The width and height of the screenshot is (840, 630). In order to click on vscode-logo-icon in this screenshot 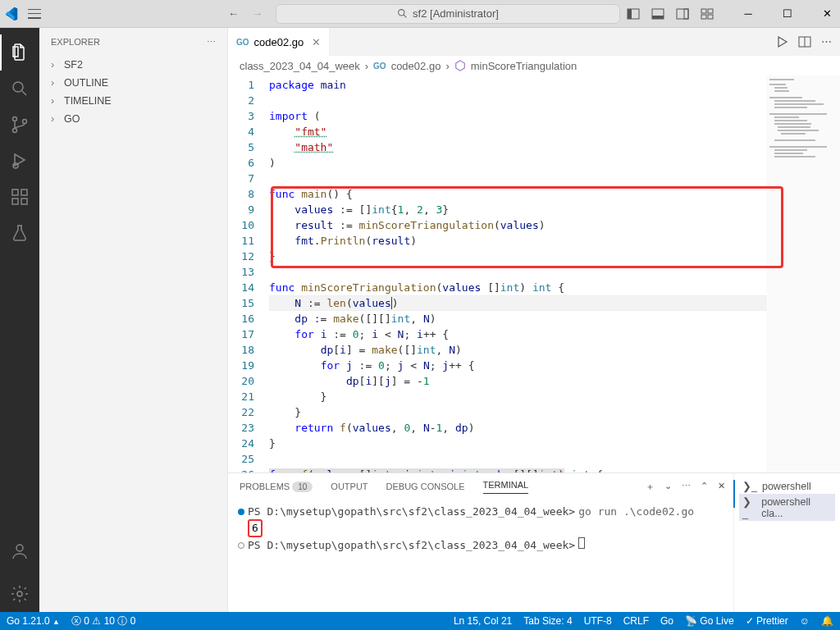, I will do `click(11, 14)`.